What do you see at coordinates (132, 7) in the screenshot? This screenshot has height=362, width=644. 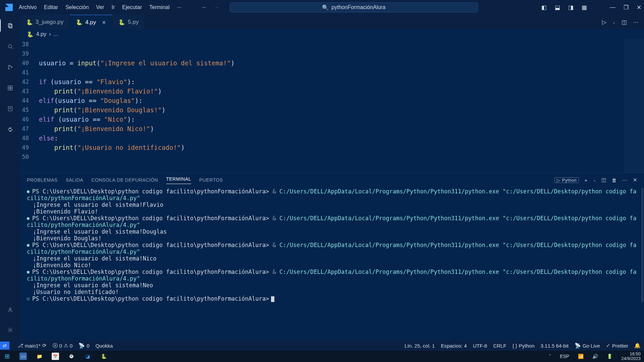 I see `menu-item: Ejecutar` at bounding box center [132, 7].